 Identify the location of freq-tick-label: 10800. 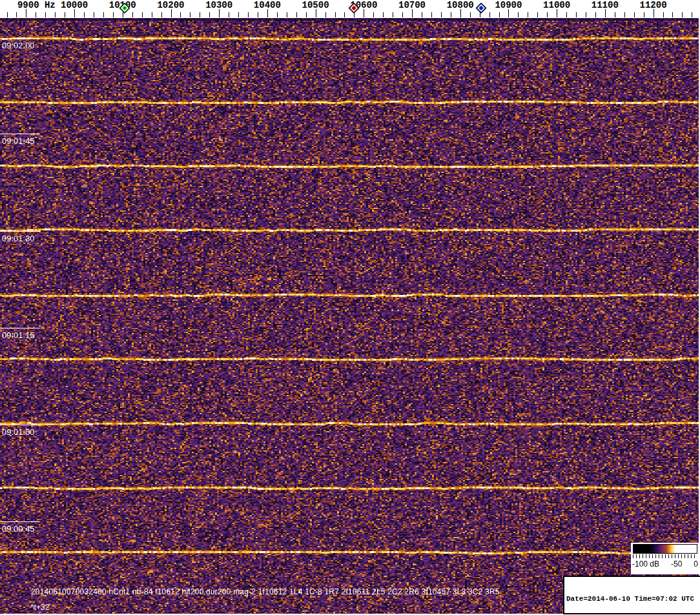
(460, 5).